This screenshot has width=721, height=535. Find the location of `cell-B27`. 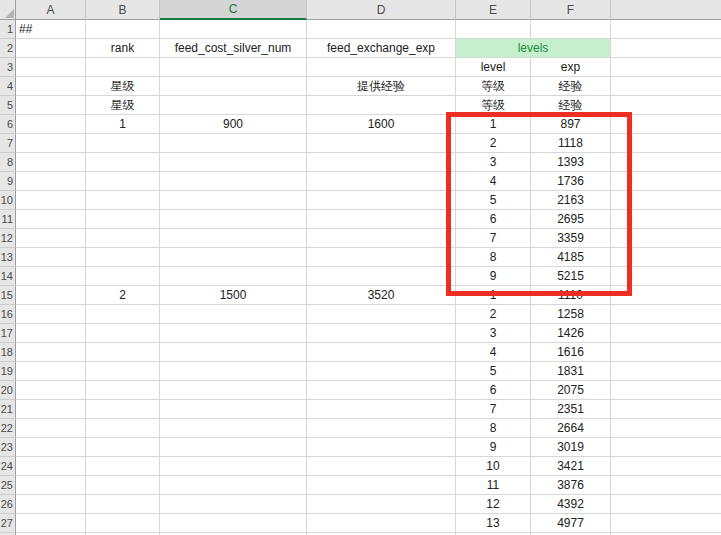

cell-B27 is located at coordinates (123, 524).